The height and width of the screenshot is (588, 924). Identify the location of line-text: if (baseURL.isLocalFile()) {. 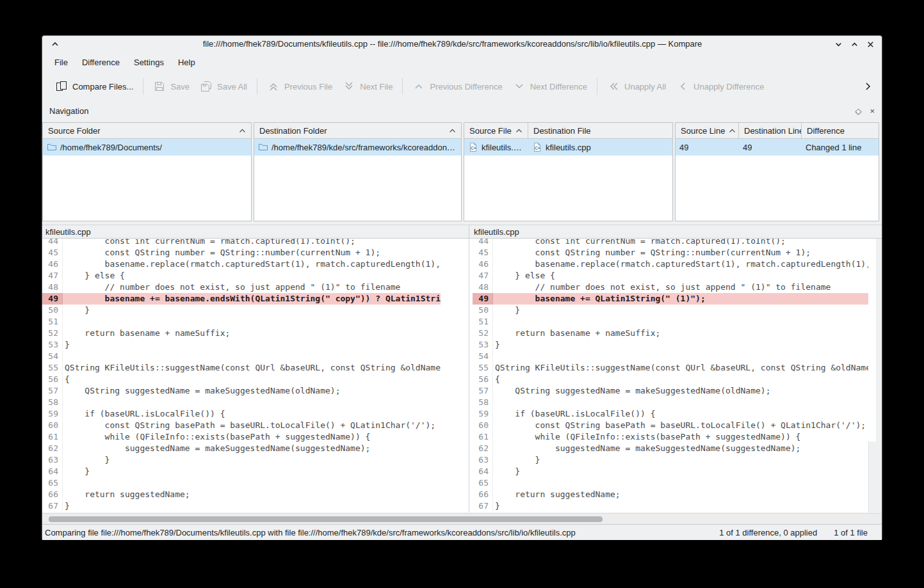
(681, 414).